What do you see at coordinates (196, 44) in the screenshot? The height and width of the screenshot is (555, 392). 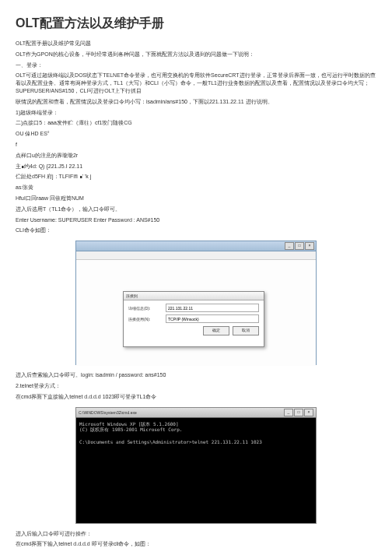 I see `intro-1: OLT配置手册以及维护常见问题` at bounding box center [196, 44].